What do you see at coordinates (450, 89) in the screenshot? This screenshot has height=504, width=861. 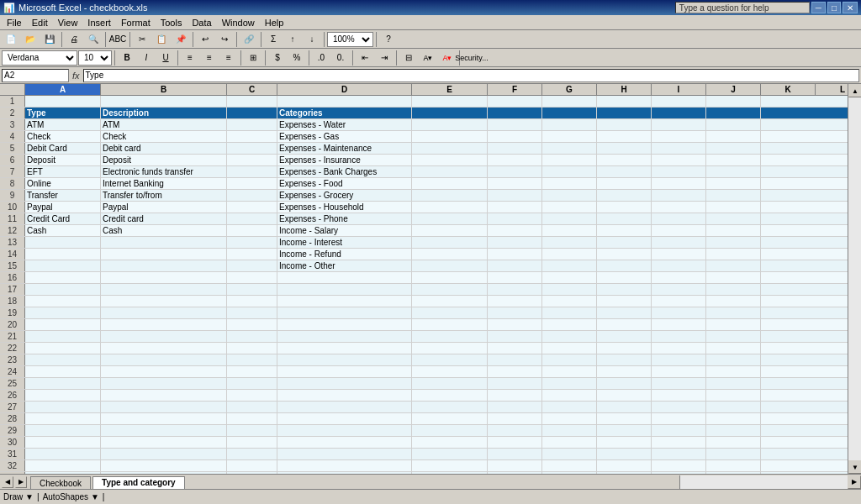 I see `col-header-e: E` at bounding box center [450, 89].